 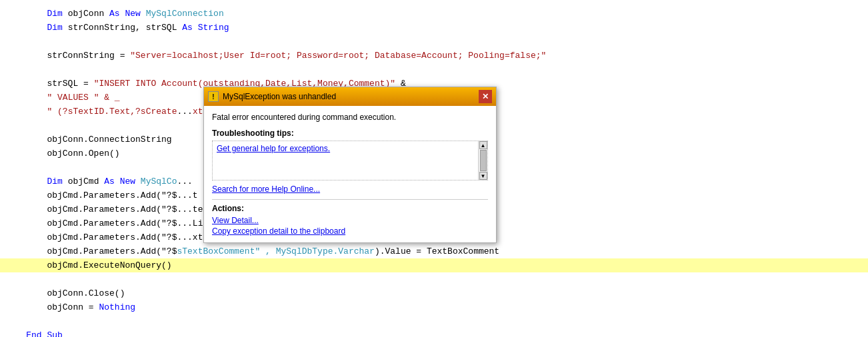 What do you see at coordinates (350, 189) in the screenshot?
I see `search-help-link: Search for more Help Online...` at bounding box center [350, 189].